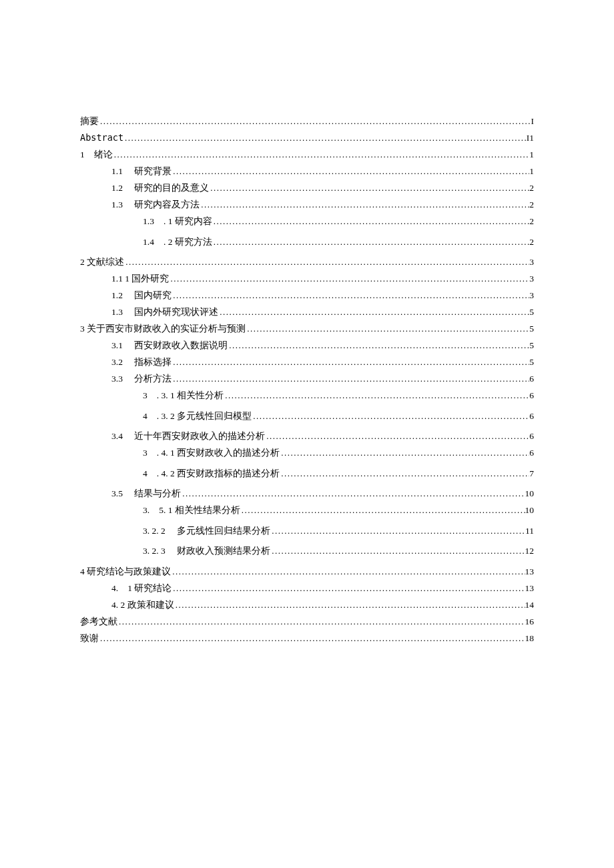 The image size is (614, 868). I want to click on toc-entry: 4 . 4. 2 西安财政指标的描述分析7, so click(307, 474).